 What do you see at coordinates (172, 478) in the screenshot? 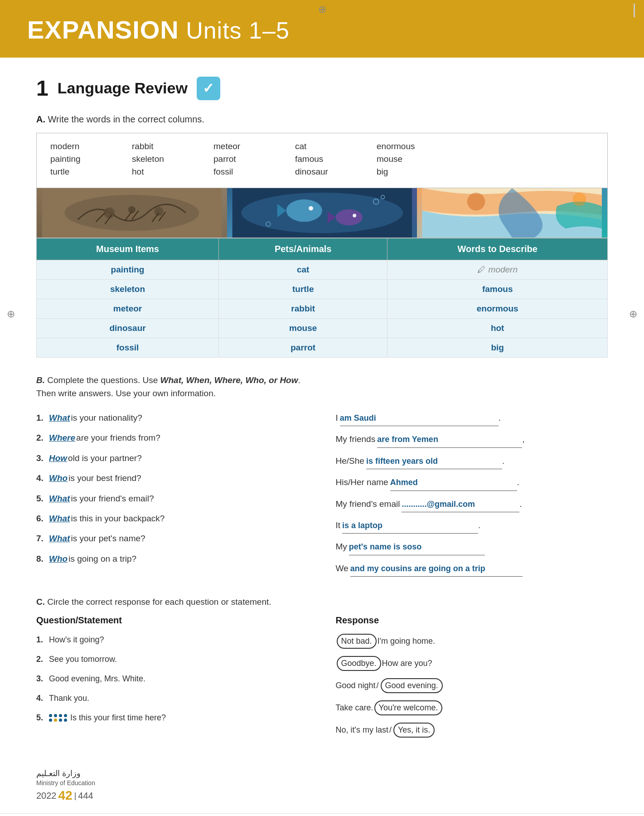
I see `qa-item-4: 4. Who is your best friend?` at bounding box center [172, 478].